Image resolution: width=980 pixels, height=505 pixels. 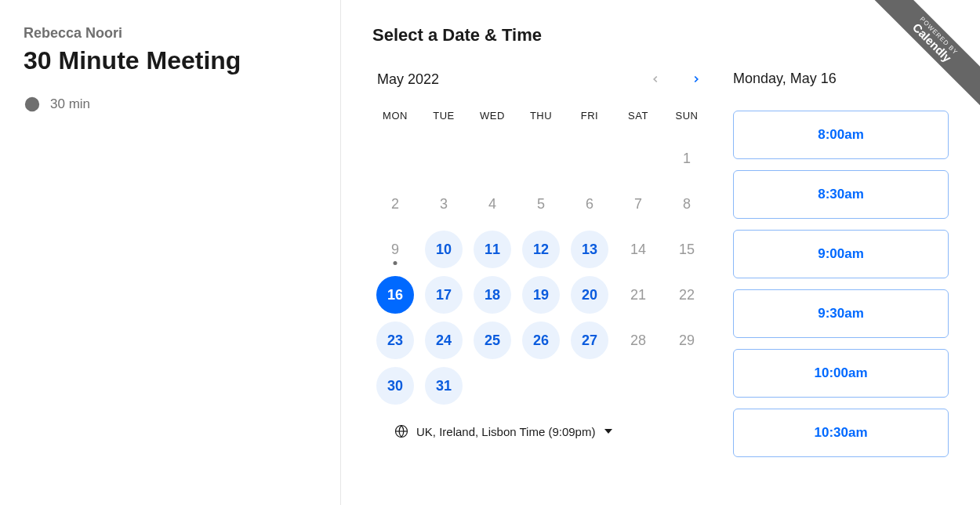 I want to click on clock-icon, so click(x=32, y=104).